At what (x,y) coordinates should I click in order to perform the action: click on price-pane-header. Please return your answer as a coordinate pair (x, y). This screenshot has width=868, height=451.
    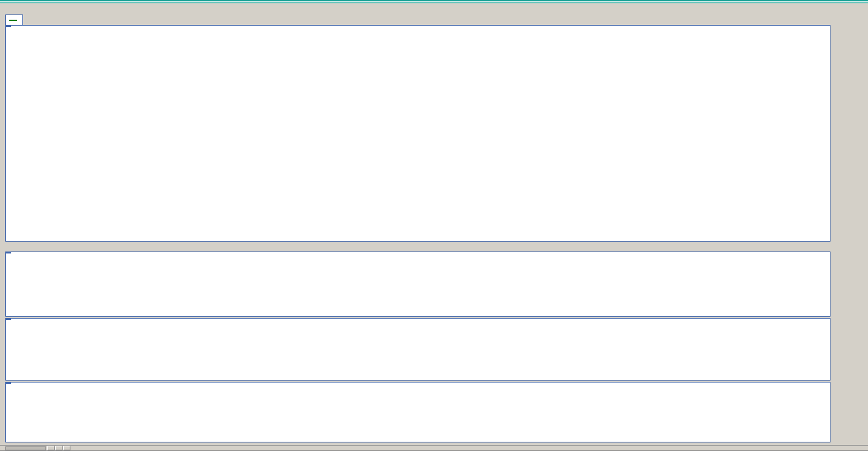
    Looking at the image, I should click on (9, 26).